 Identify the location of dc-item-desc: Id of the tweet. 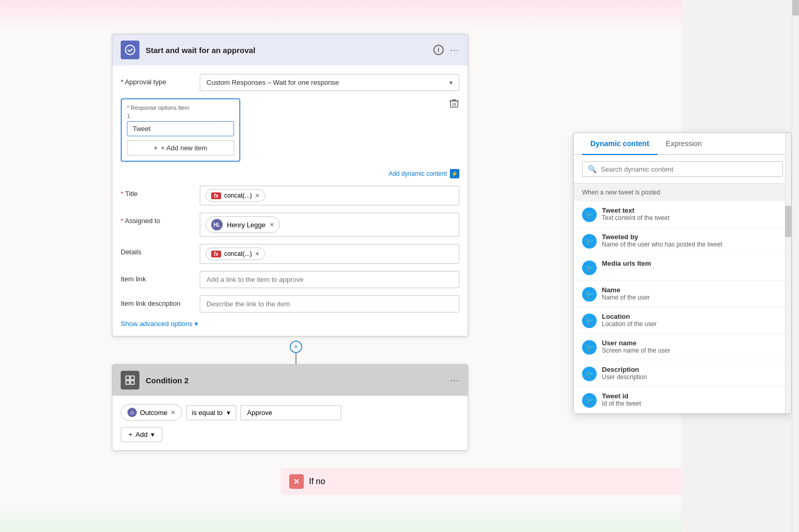
(692, 404).